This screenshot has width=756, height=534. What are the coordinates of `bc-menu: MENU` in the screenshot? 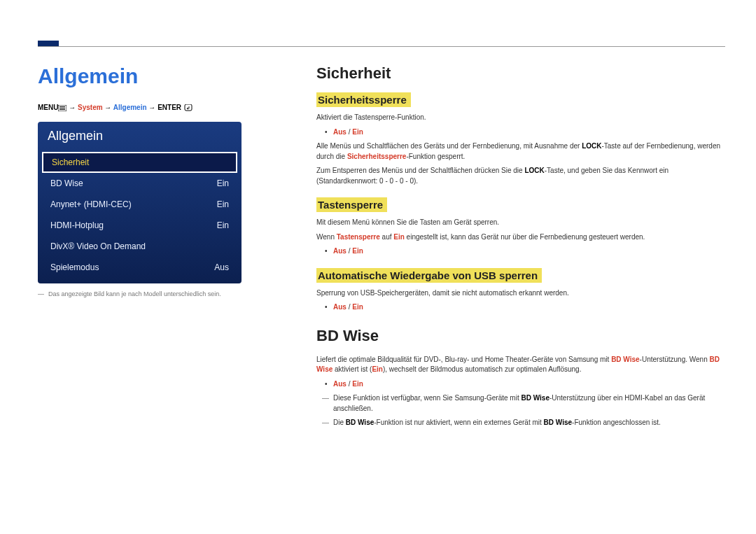 It's located at (48, 108).